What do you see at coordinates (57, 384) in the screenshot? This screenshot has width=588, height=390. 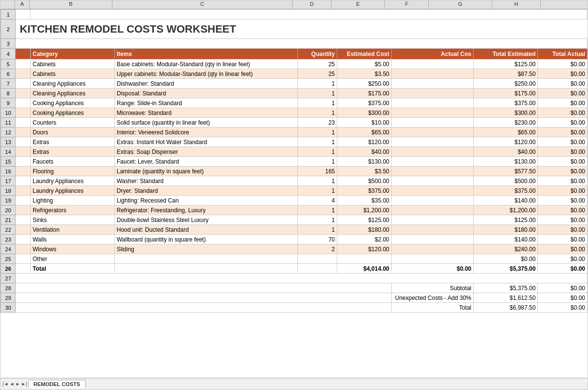 I see `sheet-tab-remodel-costs: REMODEL COSTS` at bounding box center [57, 384].